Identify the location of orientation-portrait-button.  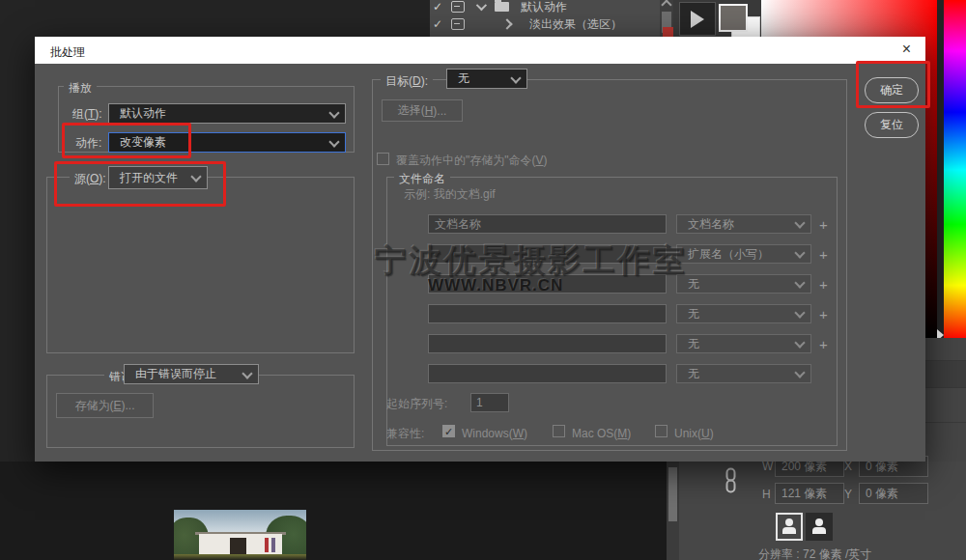
(789, 527).